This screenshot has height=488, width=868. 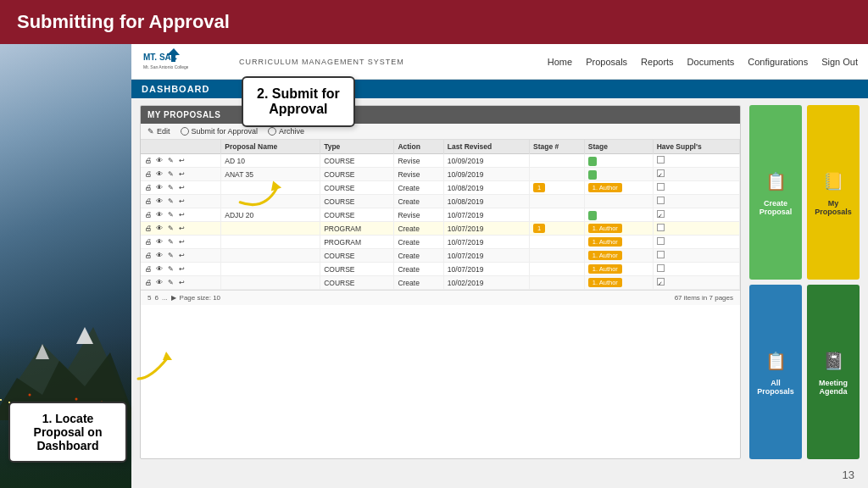 I want to click on table-row: 🖨 👁 ✎ ↩ PROGRAMCreate10/07/201911. Autho…, so click(x=441, y=229).